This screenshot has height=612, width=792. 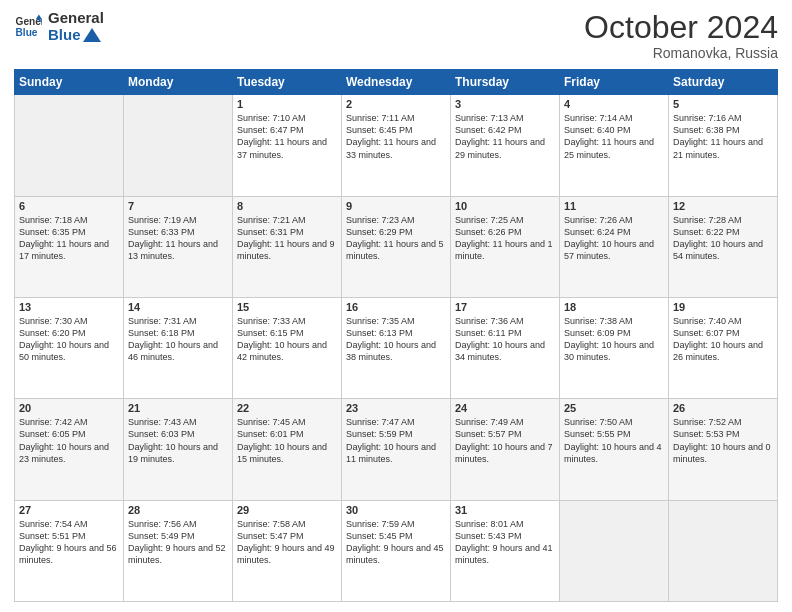 I want to click on cell-info: Sunrise: 7:26 AMSunset: 6:24 PMDaylight:…, so click(x=614, y=238).